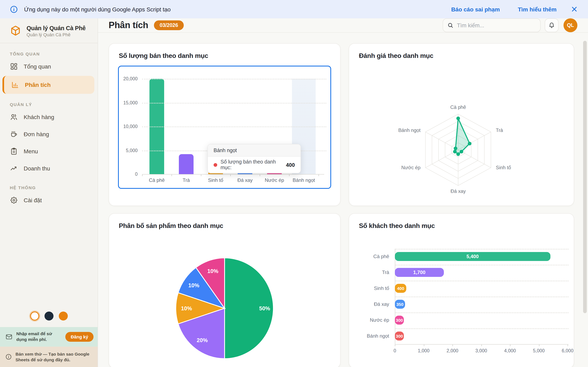  I want to click on x-axis-tick-label: 1,000, so click(424, 350).